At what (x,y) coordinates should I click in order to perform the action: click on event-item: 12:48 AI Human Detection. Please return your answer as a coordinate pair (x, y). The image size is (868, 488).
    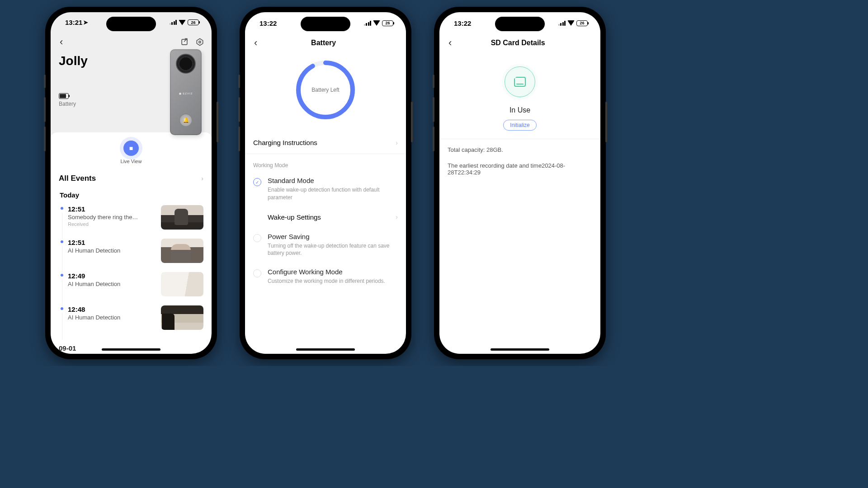
    Looking at the image, I should click on (131, 319).